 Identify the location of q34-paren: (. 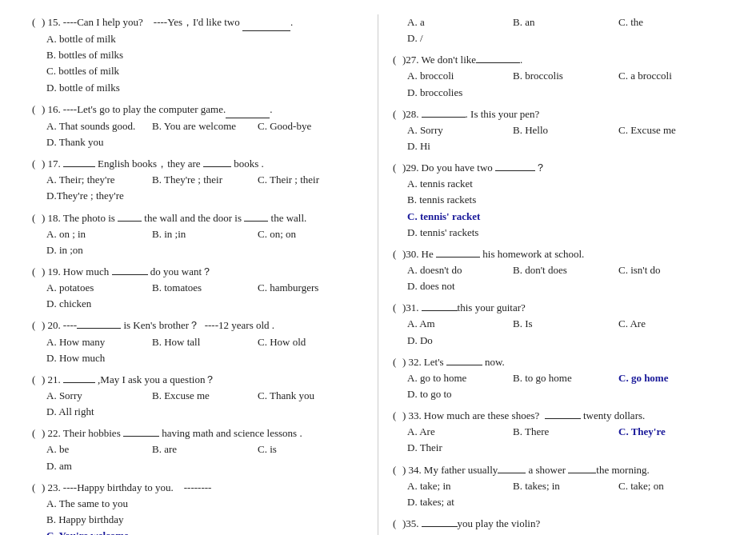
(397, 470).